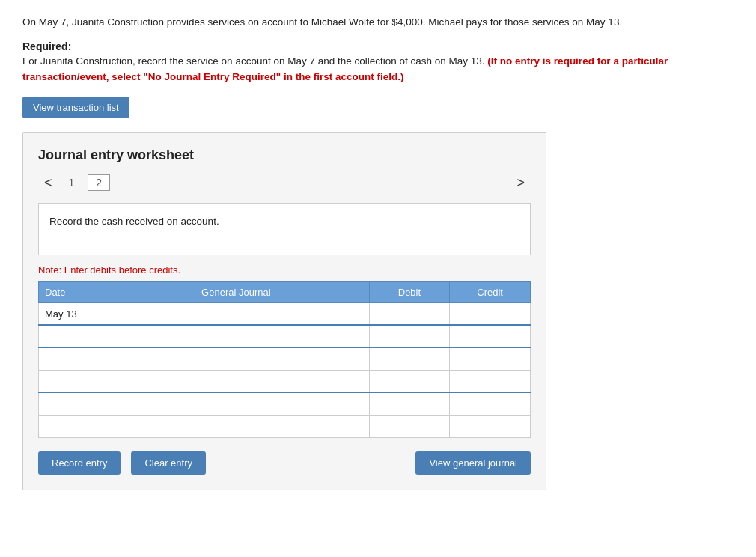 The image size is (756, 557). What do you see at coordinates (237, 381) in the screenshot?
I see `row4-journal` at bounding box center [237, 381].